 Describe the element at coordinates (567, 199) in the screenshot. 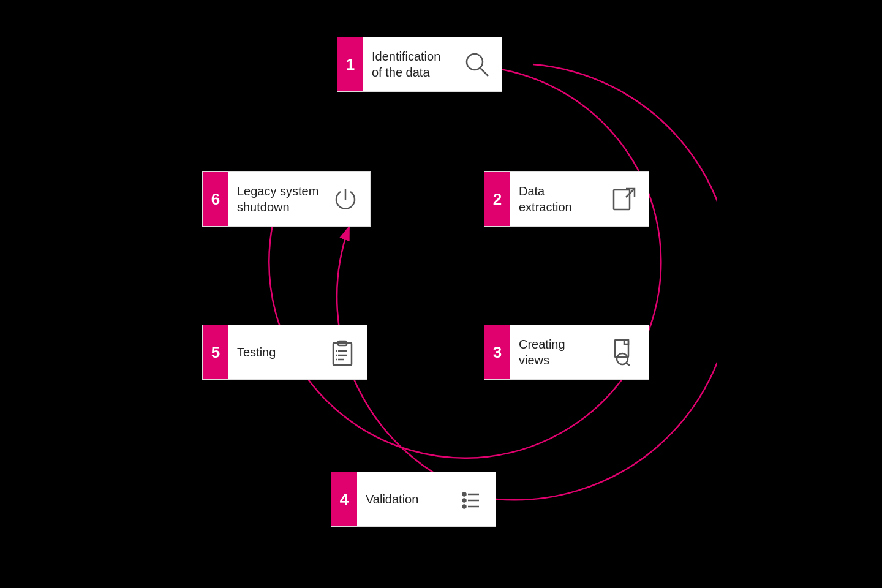

I see `step-2-card: 2 Dataextraction` at that location.